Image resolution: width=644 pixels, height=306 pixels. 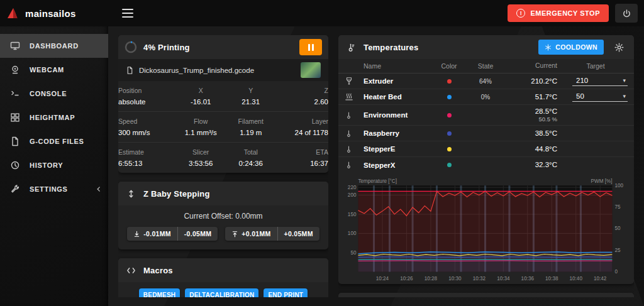 I want to click on stat-value: 300 mm/s, so click(x=147, y=133).